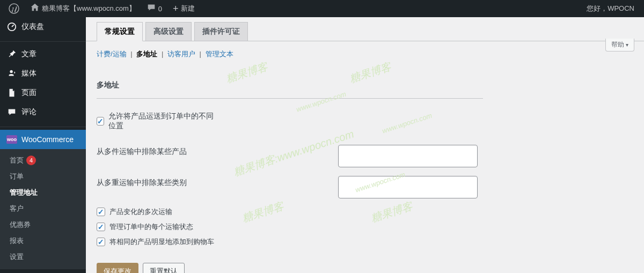 Image resolution: width=644 pixels, height=273 pixels. Describe the element at coordinates (17, 257) in the screenshot. I see `submenu-label: 设置` at that location.